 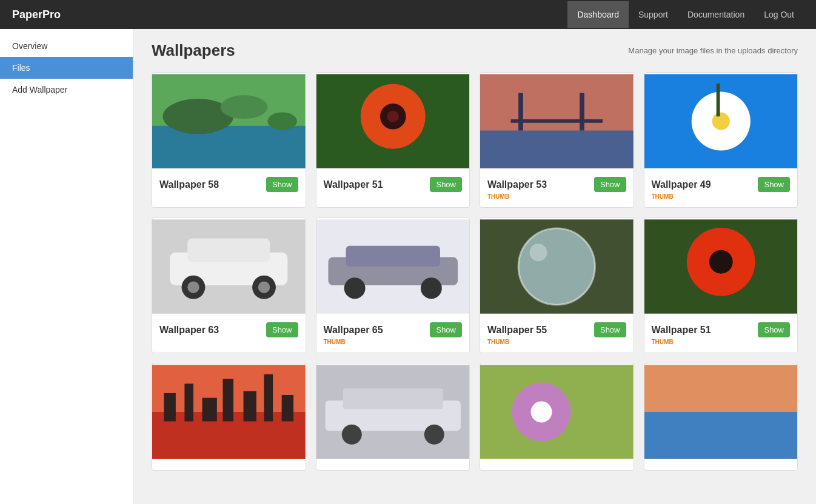 I want to click on show-button-51a: Show, so click(x=446, y=184).